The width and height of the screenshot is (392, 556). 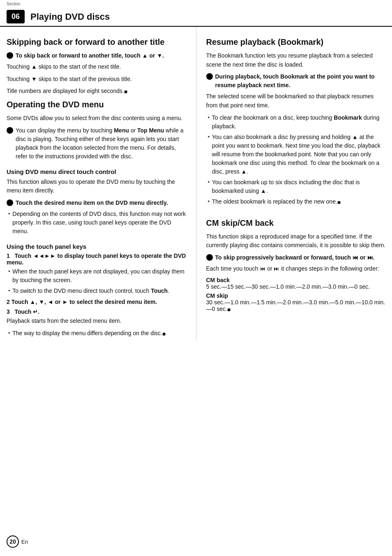 I want to click on step1-sq1: ▪ When the touch panel keys are not disp…, so click(x=96, y=276).